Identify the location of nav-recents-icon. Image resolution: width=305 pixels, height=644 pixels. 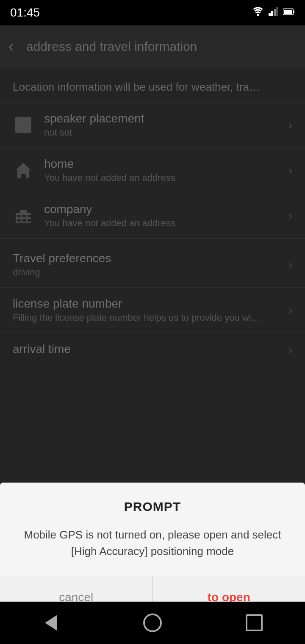
(254, 623).